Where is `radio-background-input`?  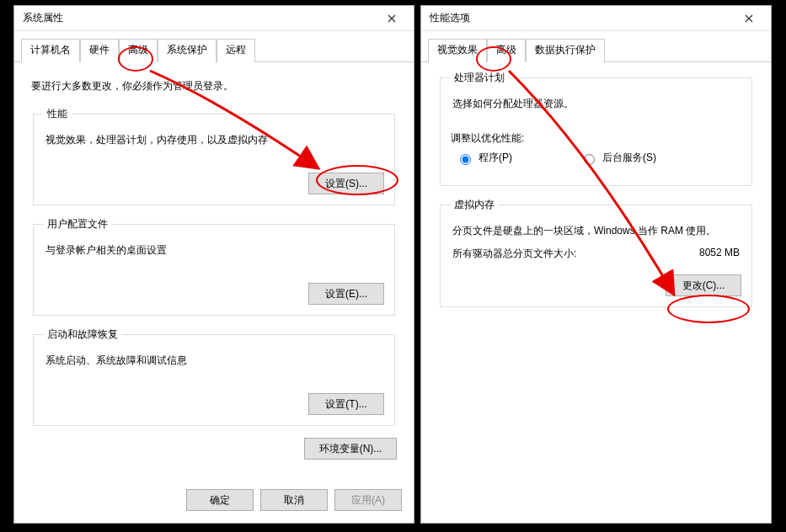 radio-background-input is located at coordinates (590, 160).